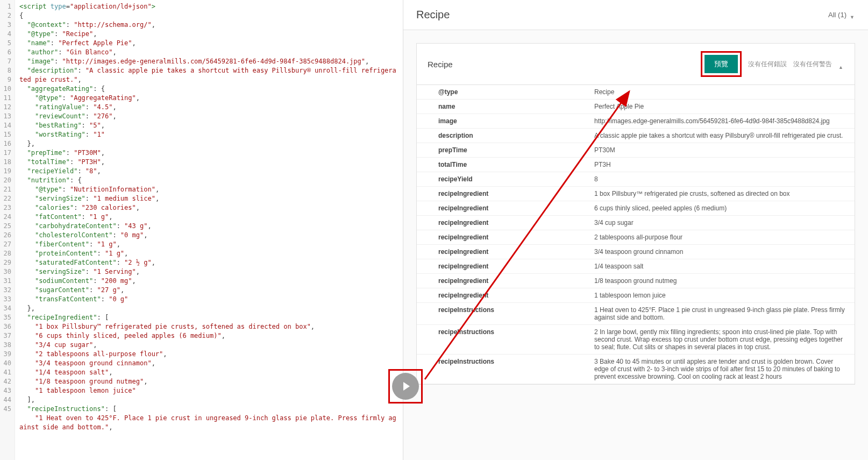 The width and height of the screenshot is (868, 460). Describe the element at coordinates (503, 93) in the screenshot. I see `property-key: @type` at that location.